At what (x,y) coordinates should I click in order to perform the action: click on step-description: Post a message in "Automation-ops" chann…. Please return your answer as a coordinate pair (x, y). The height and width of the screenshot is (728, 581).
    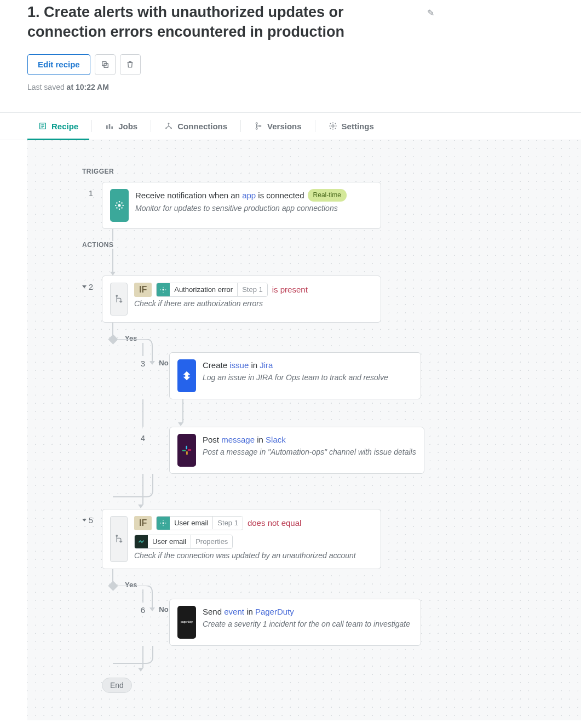
    Looking at the image, I should click on (309, 452).